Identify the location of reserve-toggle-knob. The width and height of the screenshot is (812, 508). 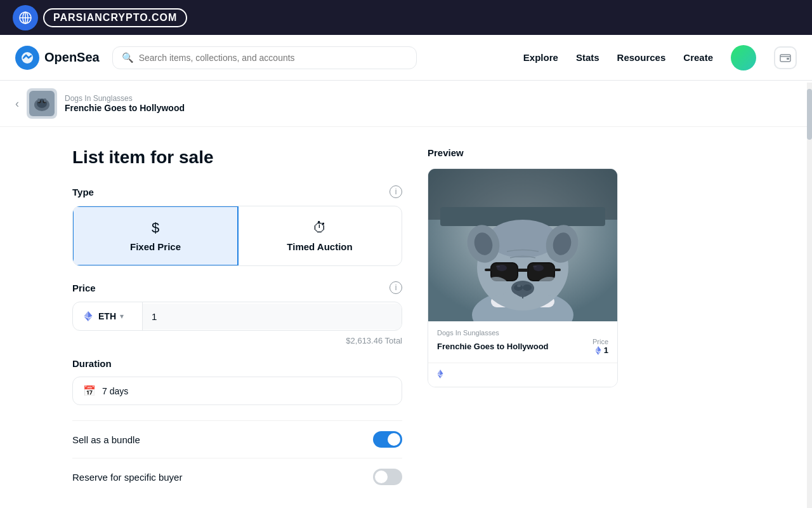
(381, 477).